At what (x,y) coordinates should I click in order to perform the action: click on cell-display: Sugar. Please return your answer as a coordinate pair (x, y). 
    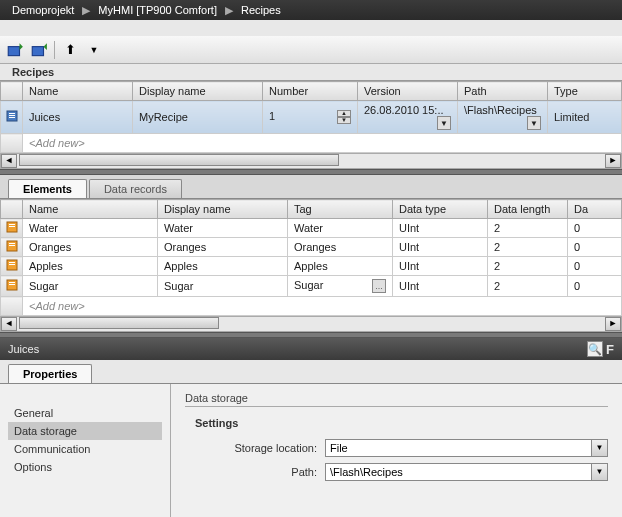
    Looking at the image, I should click on (223, 286).